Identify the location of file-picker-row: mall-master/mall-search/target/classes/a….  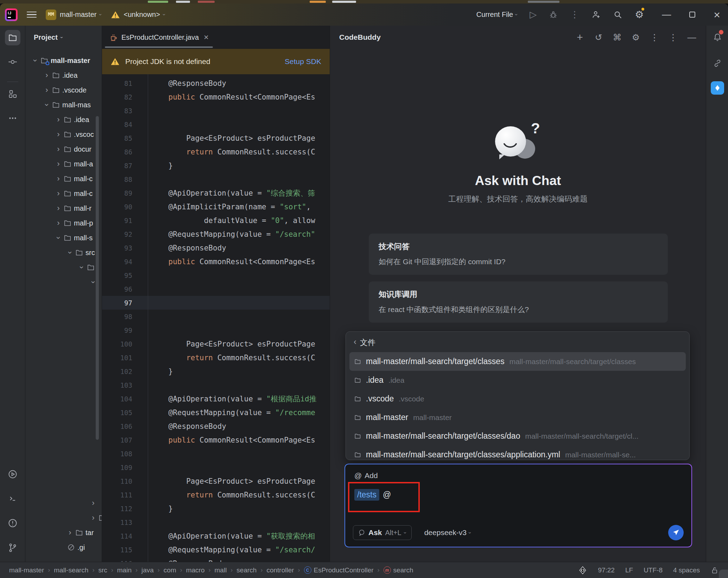
(518, 455).